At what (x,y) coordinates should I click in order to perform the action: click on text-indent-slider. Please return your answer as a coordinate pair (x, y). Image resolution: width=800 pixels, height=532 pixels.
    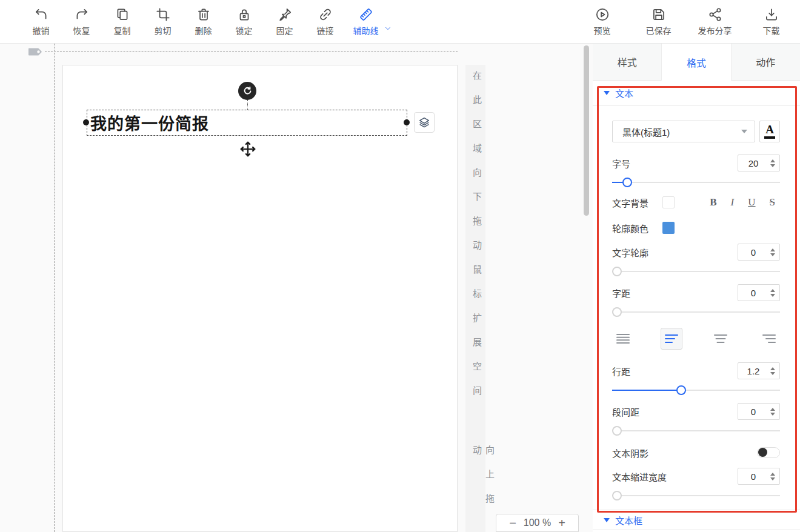
    Looking at the image, I should click on (696, 496).